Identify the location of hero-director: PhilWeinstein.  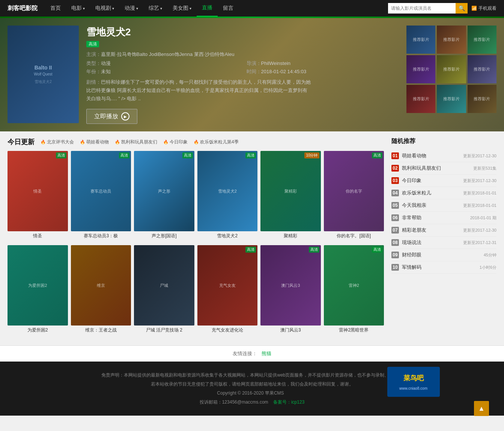
(276, 63).